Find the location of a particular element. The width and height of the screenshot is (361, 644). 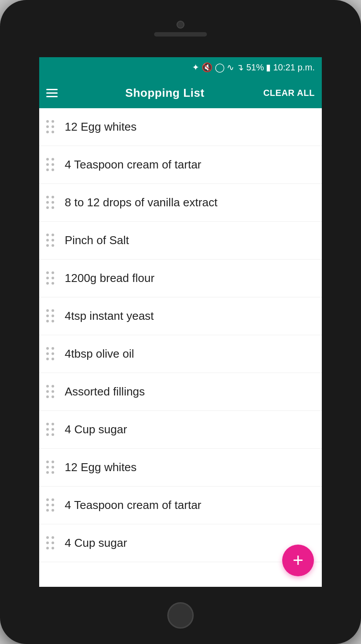

item-label: 4tsp instant yeast is located at coordinates (109, 316).